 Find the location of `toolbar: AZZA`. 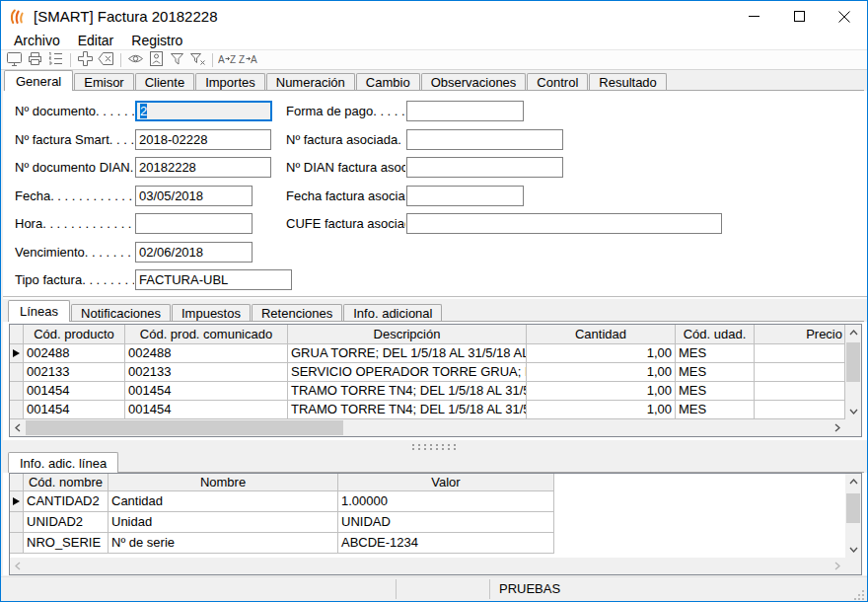

toolbar: AZZA is located at coordinates (434, 59).